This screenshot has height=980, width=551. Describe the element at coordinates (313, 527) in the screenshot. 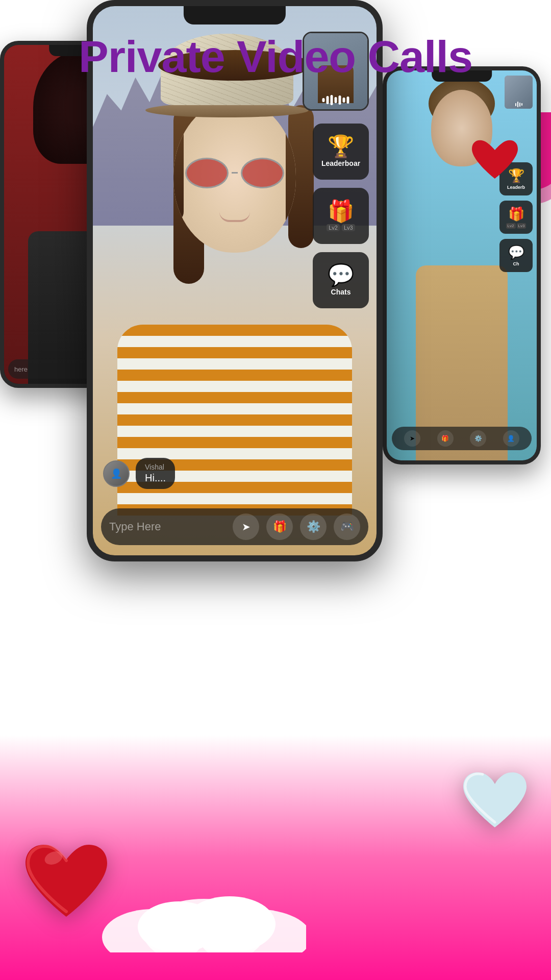

I see `settings-button: ⚙️` at that location.